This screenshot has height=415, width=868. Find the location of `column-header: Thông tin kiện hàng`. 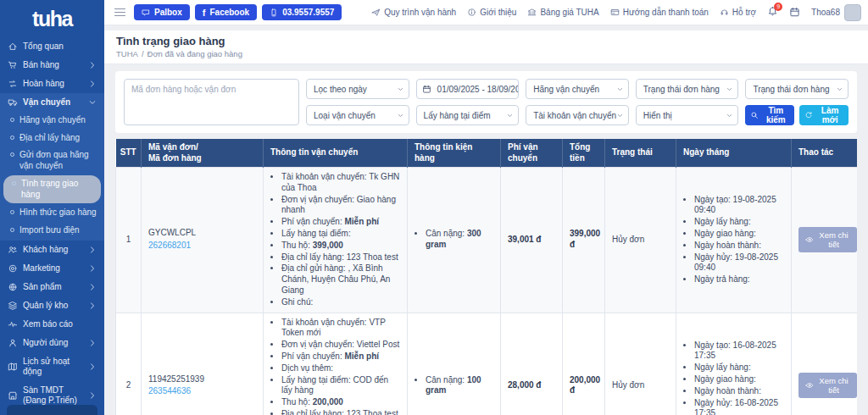

column-header: Thông tin kiện hàng is located at coordinates (454, 153).